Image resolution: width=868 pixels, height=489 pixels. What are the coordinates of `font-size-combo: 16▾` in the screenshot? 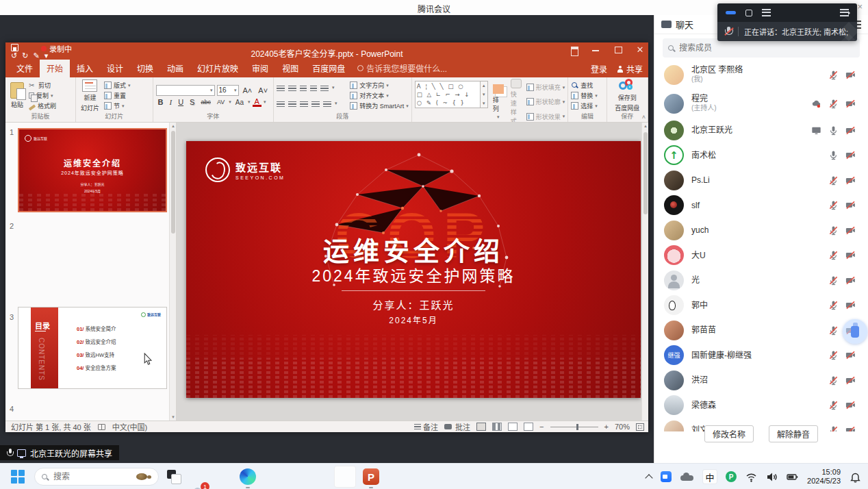 It's located at (228, 90).